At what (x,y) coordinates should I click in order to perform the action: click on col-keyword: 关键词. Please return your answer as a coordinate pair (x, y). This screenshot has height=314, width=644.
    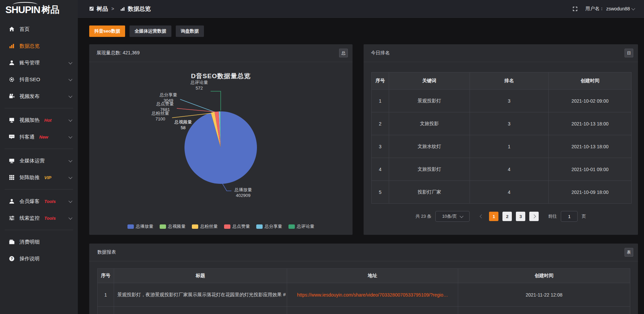
    Looking at the image, I should click on (429, 81).